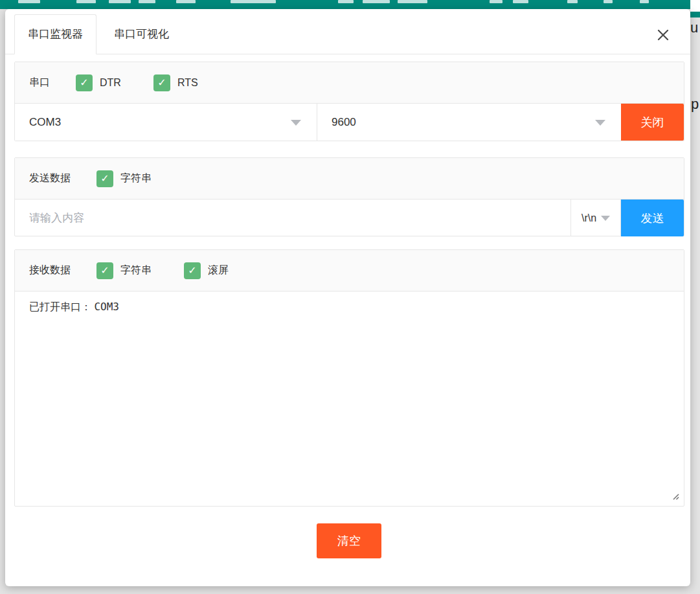  I want to click on send-string-checkbox: ✓, so click(105, 179).